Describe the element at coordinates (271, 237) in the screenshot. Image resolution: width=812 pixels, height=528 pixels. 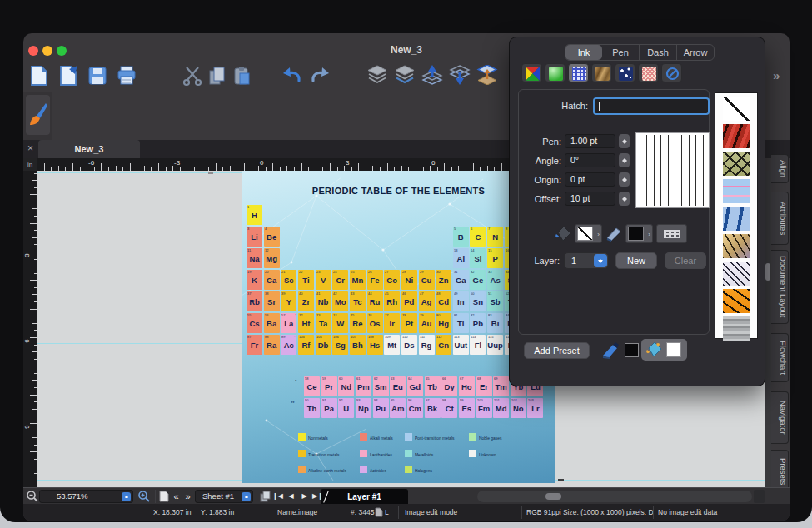
I see `element-Be: 4Be` at that location.